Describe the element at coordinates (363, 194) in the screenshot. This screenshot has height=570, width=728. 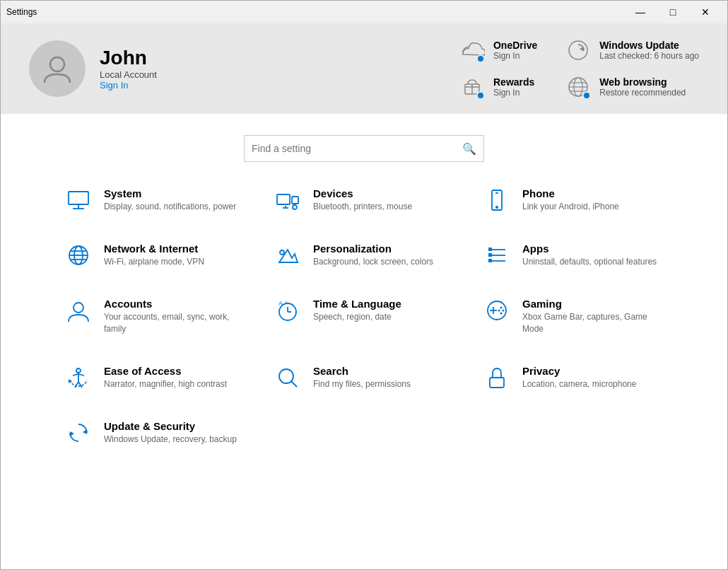
I see `devices-title: Devices` at that location.